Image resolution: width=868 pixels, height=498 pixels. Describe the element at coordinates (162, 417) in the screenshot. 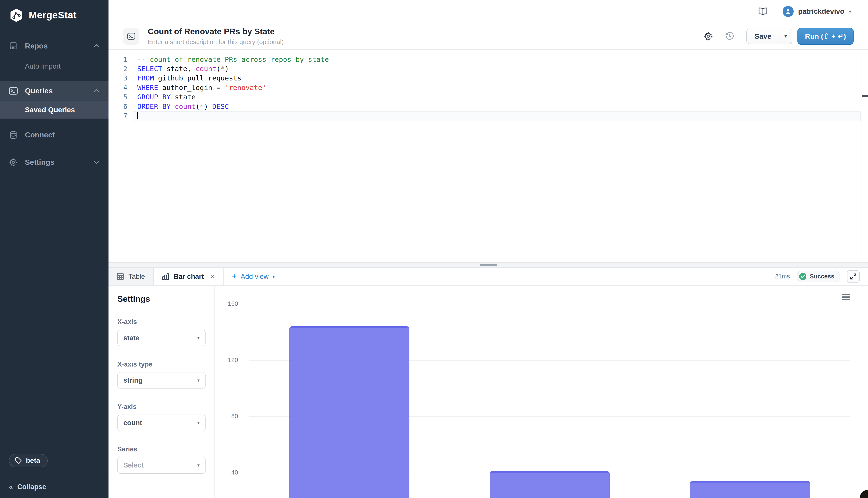

I see `field-y-axis: Y-axis count ▾` at that location.